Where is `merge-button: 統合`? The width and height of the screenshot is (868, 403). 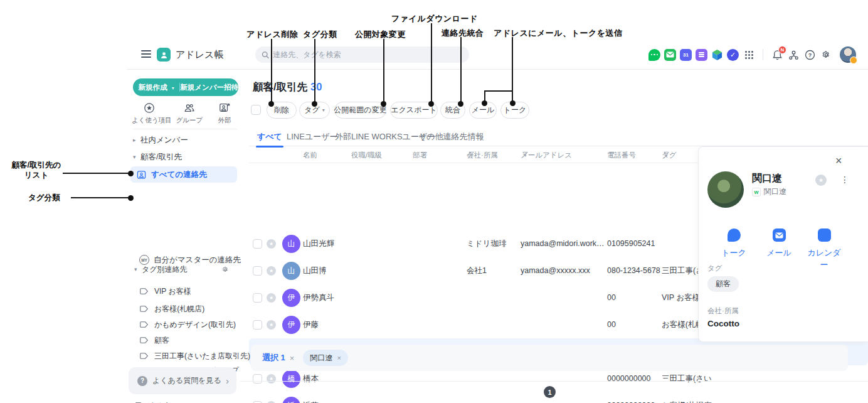 merge-button: 統合 is located at coordinates (453, 110).